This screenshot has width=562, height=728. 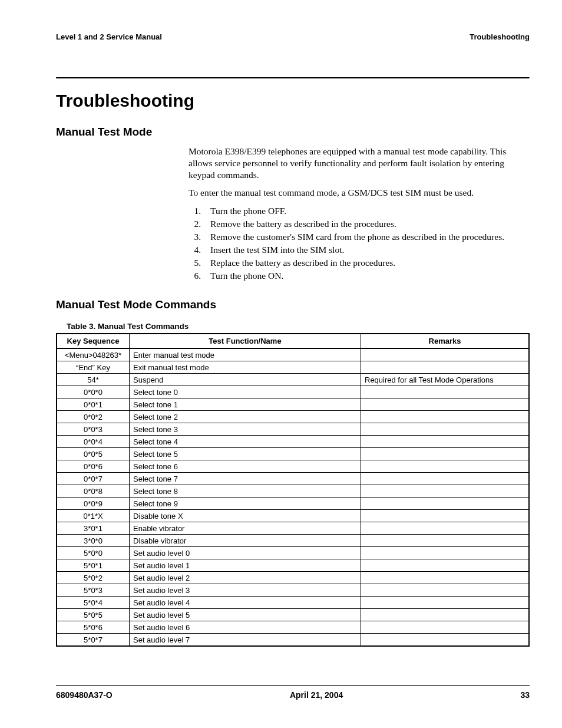 What do you see at coordinates (366, 224) in the screenshot?
I see `step: Remove the battery as described in the p…` at bounding box center [366, 224].